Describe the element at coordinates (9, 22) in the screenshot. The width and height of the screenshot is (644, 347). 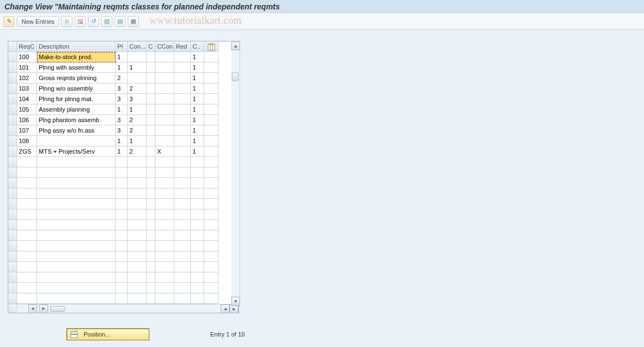
I see `change-mode-button: ✎` at that location.